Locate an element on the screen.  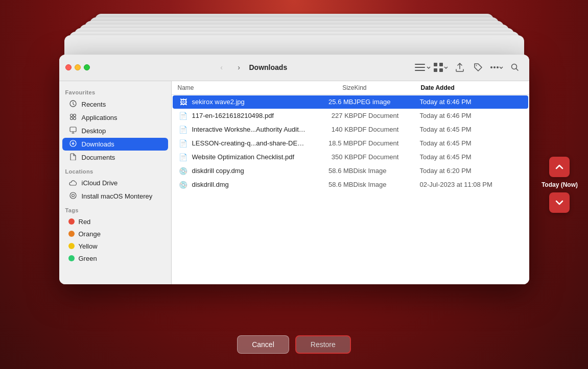
file-row: 🖼 sekirox wave2.jpg 25.6 MB JPEG image T… is located at coordinates (350, 102).